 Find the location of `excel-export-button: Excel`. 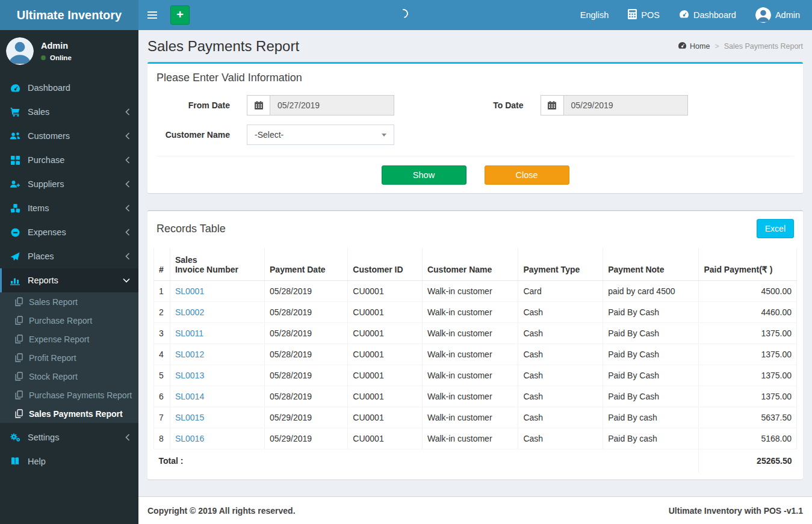

excel-export-button: Excel is located at coordinates (775, 229).